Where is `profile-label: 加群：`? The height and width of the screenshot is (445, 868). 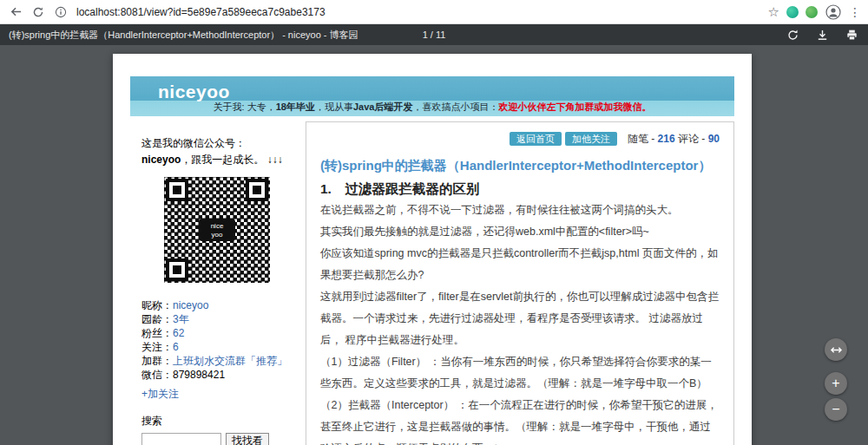 profile-label: 加群： is located at coordinates (157, 361).